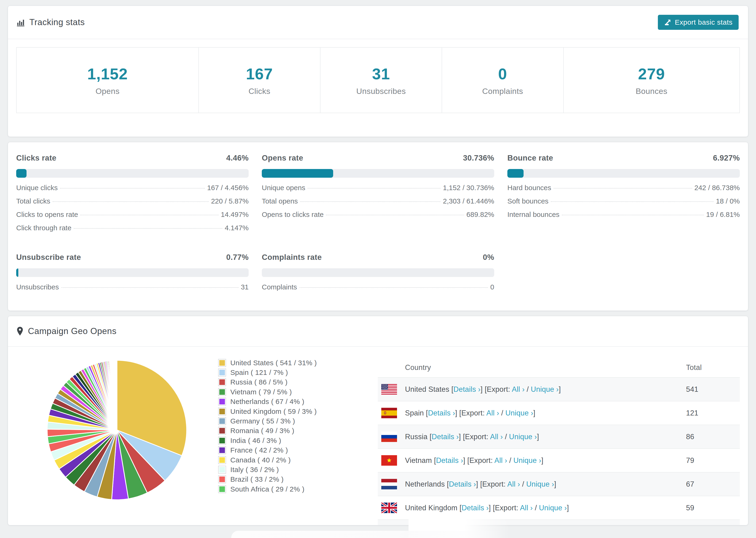  What do you see at coordinates (36, 158) in the screenshot?
I see `clicks-rate-title: Clicks rate` at bounding box center [36, 158].